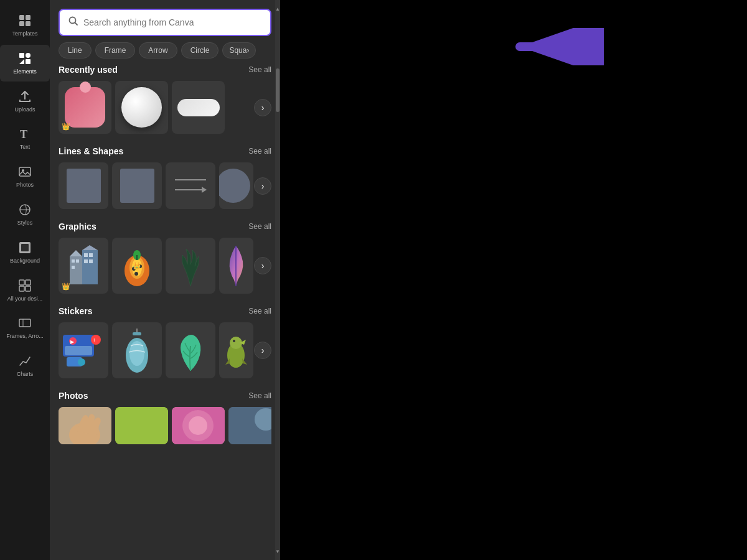 Image resolution: width=747 pixels, height=560 pixels. What do you see at coordinates (260, 311) in the screenshot?
I see `stickers-see-all: See all` at bounding box center [260, 311].